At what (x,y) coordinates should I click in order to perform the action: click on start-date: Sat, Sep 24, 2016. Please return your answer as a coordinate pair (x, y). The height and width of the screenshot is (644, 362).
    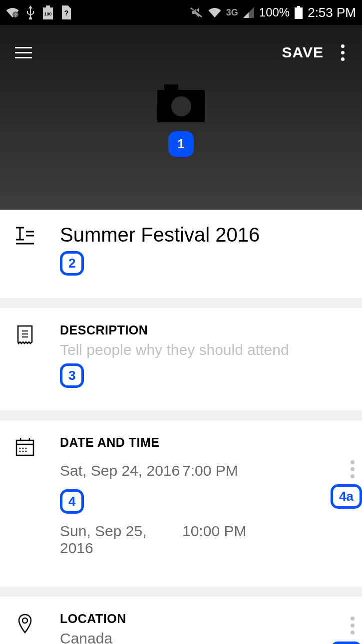
    Looking at the image, I should click on (121, 471).